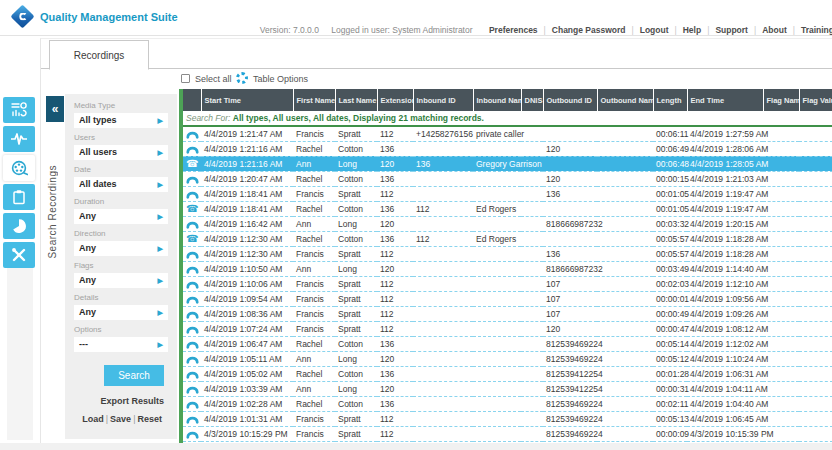  Describe the element at coordinates (732, 30) in the screenshot. I see `header-link-support: Support` at that location.